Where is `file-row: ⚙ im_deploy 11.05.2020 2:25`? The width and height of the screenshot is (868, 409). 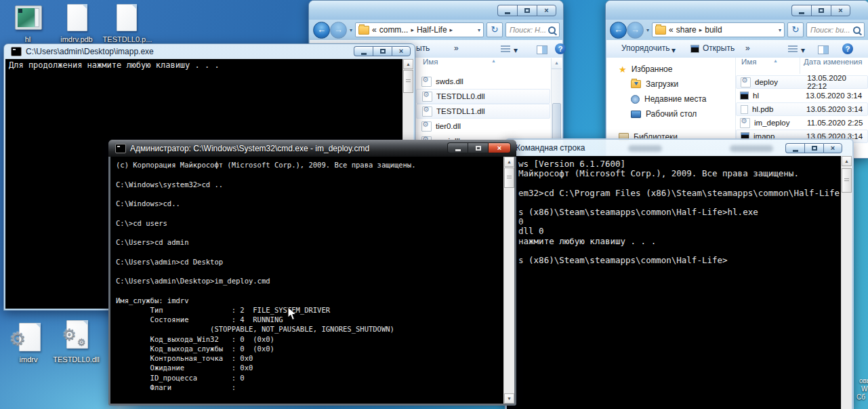 file-row: ⚙ im_deploy 11.05.2020 2:25 is located at coordinates (802, 123).